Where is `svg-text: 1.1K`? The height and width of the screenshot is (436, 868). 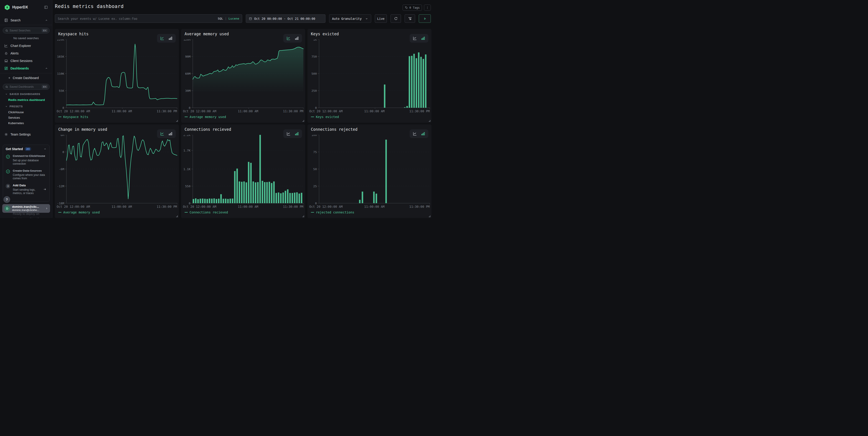
svg-text: 1.1K is located at coordinates (187, 169).